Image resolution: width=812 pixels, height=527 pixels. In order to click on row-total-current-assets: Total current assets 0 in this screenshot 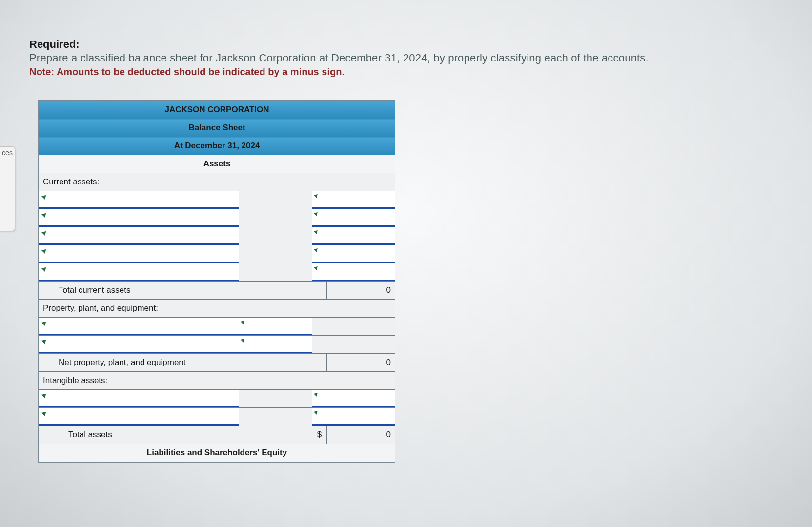, I will do `click(217, 291)`.